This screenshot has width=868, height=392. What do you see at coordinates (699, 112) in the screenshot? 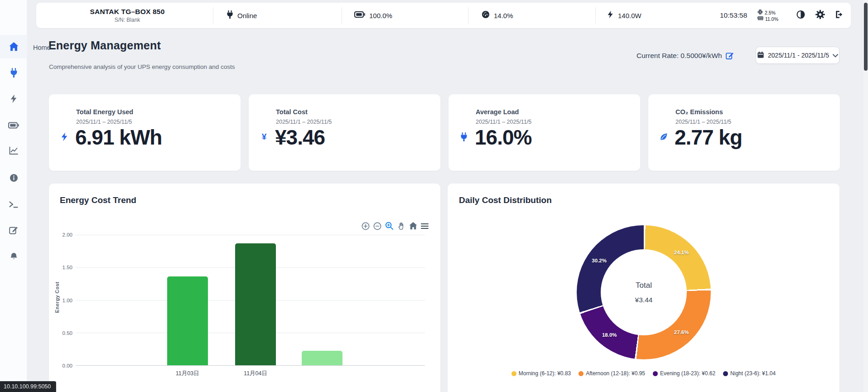
I see `stat-title: CO₂ Emissions` at bounding box center [699, 112].